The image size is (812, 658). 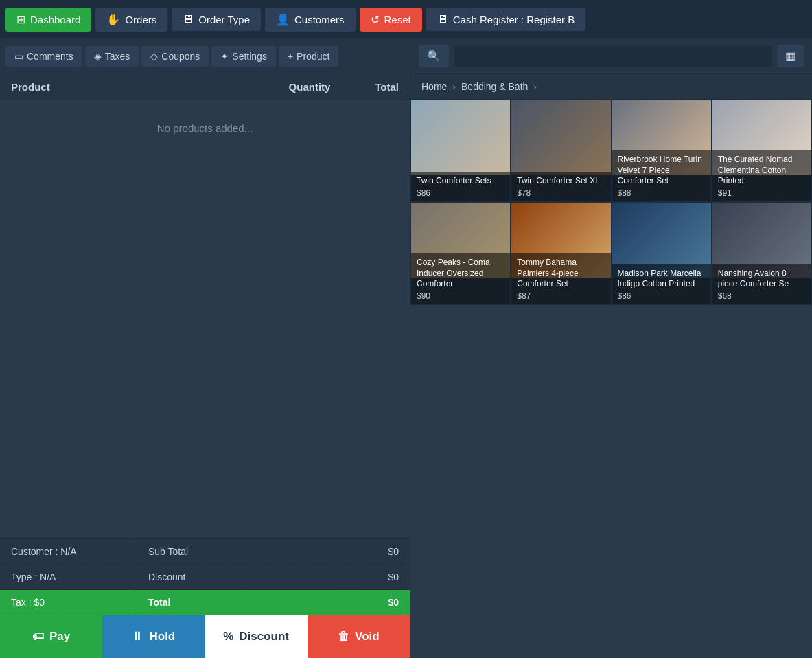 What do you see at coordinates (205, 577) in the screenshot?
I see `type-row: Type : N/A Discount $0` at bounding box center [205, 577].